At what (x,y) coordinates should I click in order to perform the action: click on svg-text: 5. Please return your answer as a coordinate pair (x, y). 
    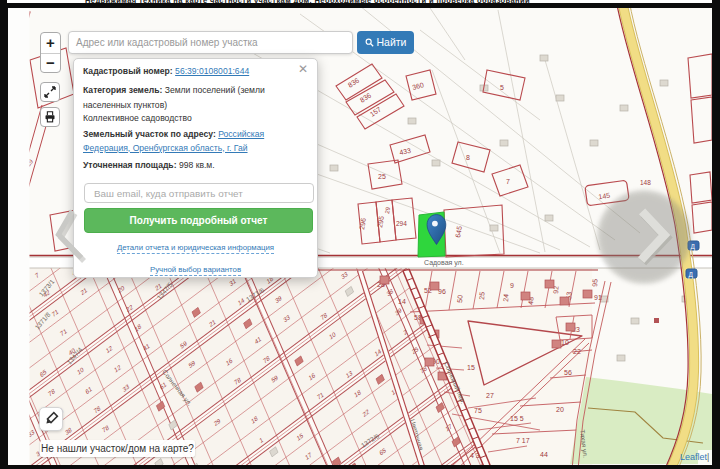
    Looking at the image, I should click on (502, 88).